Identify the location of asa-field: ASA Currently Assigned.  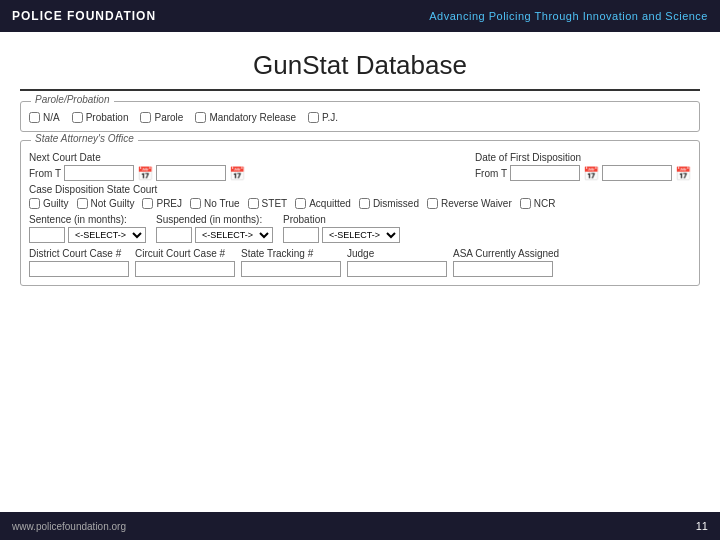
(506, 262).